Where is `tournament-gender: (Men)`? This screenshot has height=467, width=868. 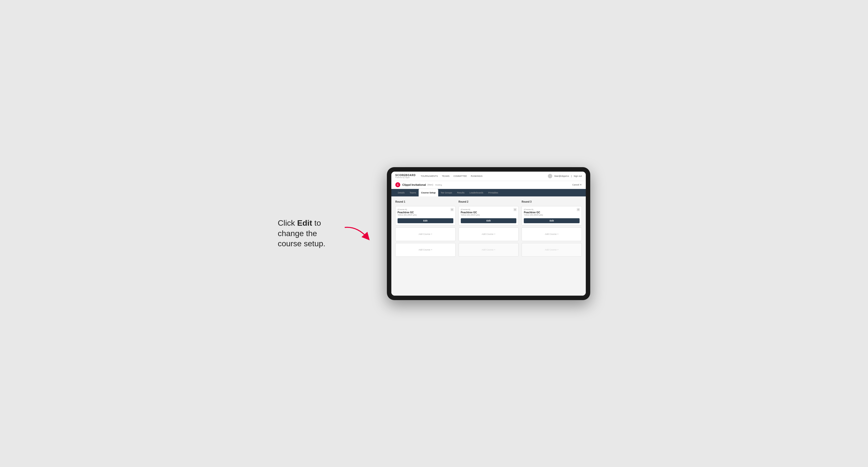 tournament-gender: (Men) is located at coordinates (430, 185).